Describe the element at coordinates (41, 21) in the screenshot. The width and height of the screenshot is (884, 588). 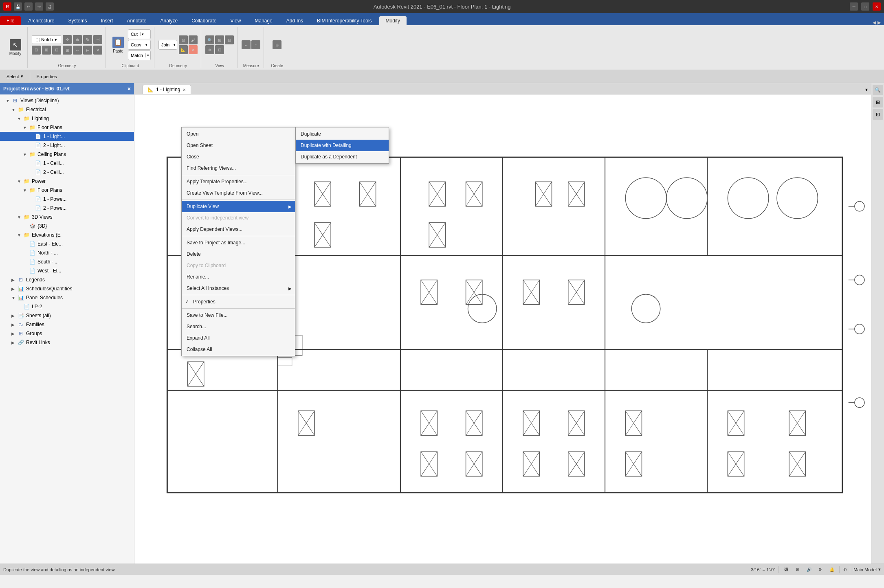
I see `tab-architecture: Architecture` at that location.